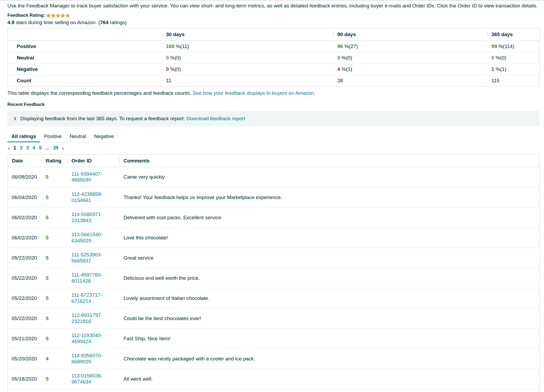 The height and width of the screenshot is (392, 544). I want to click on tab-positive: Positive, so click(53, 137).